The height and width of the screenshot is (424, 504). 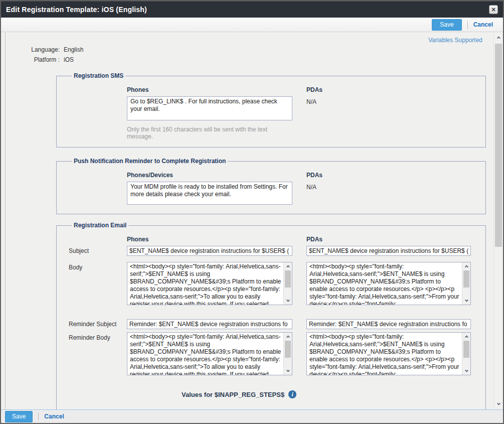 I want to click on registration-email-legend: Registration Email, so click(x=100, y=225).